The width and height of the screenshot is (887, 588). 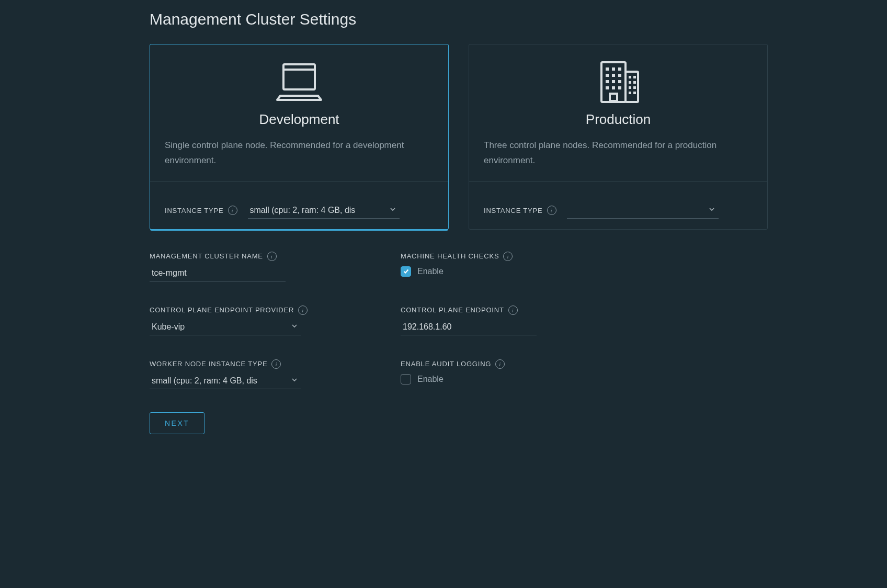 I want to click on audit-label: ENABLE AUDIT LOGGING i, so click(x=495, y=364).